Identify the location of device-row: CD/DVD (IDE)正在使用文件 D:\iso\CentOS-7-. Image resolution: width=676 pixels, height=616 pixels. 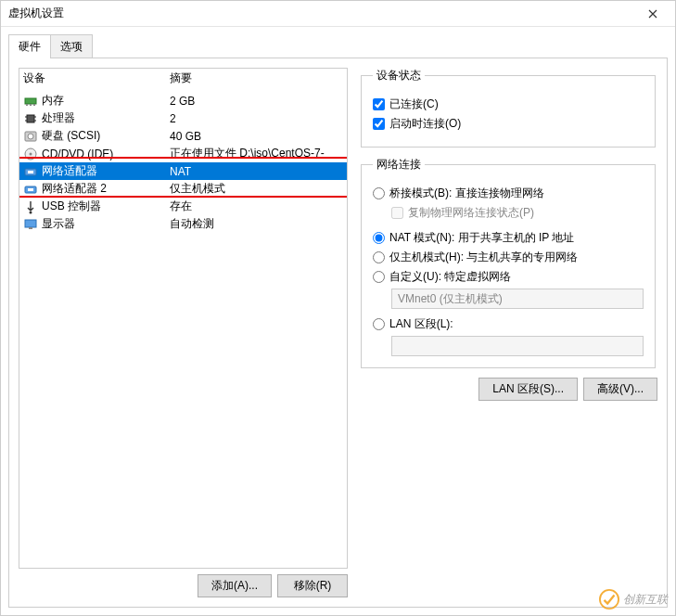
(184, 154).